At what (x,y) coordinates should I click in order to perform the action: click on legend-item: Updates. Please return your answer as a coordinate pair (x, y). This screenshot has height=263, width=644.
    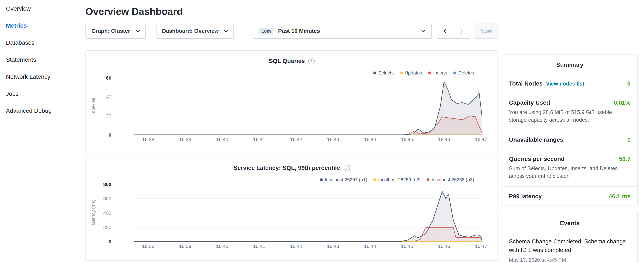
    Looking at the image, I should click on (411, 73).